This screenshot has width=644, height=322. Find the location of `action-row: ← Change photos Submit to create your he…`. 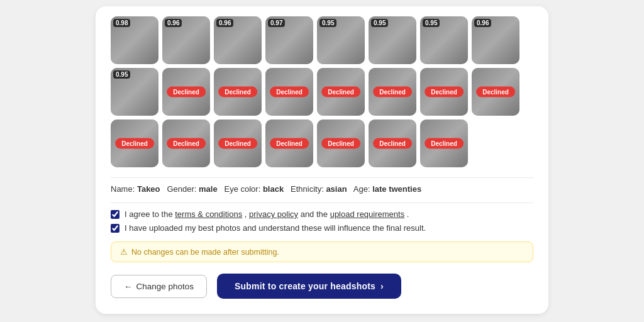

action-row: ← Change photos Submit to create your he… is located at coordinates (322, 286).